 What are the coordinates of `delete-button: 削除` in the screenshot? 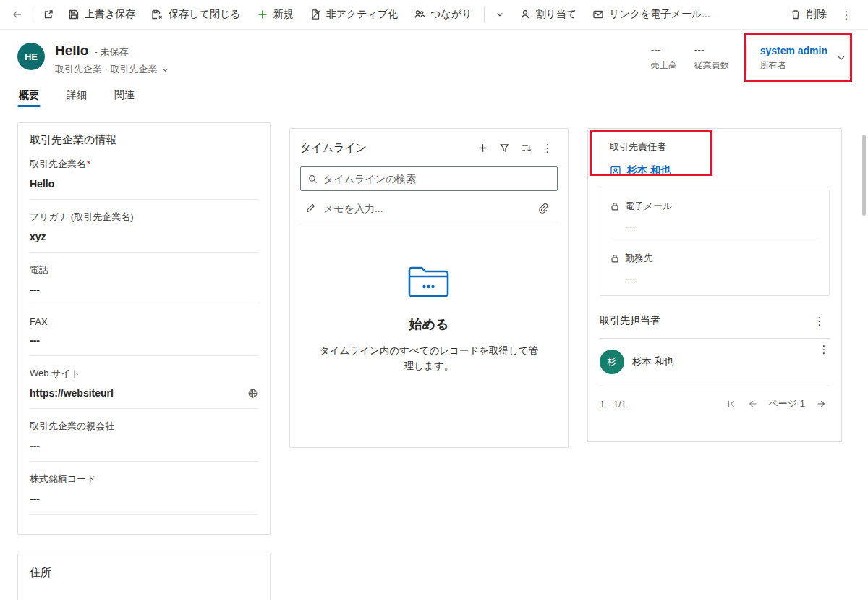 It's located at (809, 14).